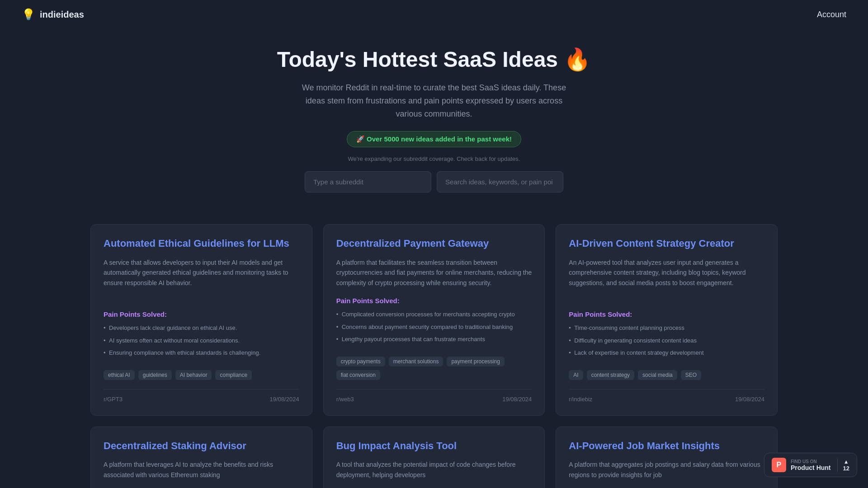 This screenshot has height=488, width=868. I want to click on card-footer: r/web3 19/08/2024, so click(434, 396).